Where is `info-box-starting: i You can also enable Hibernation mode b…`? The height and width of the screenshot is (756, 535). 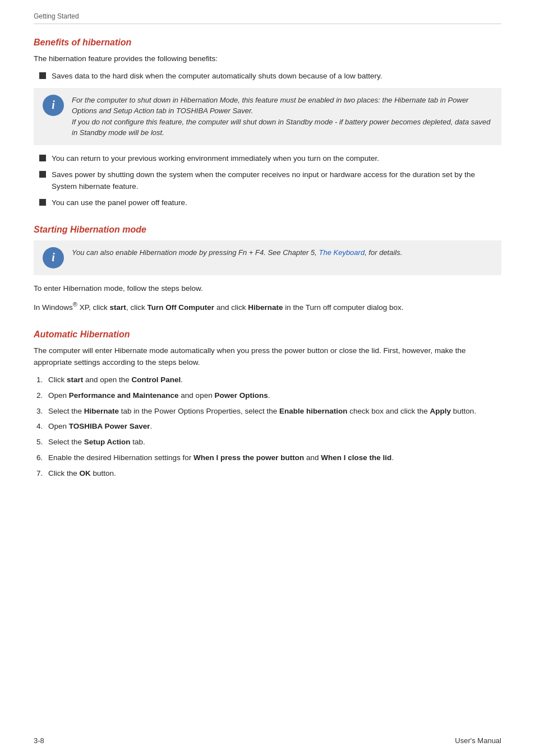 info-box-starting: i You can also enable Hibernation mode b… is located at coordinates (268, 258).